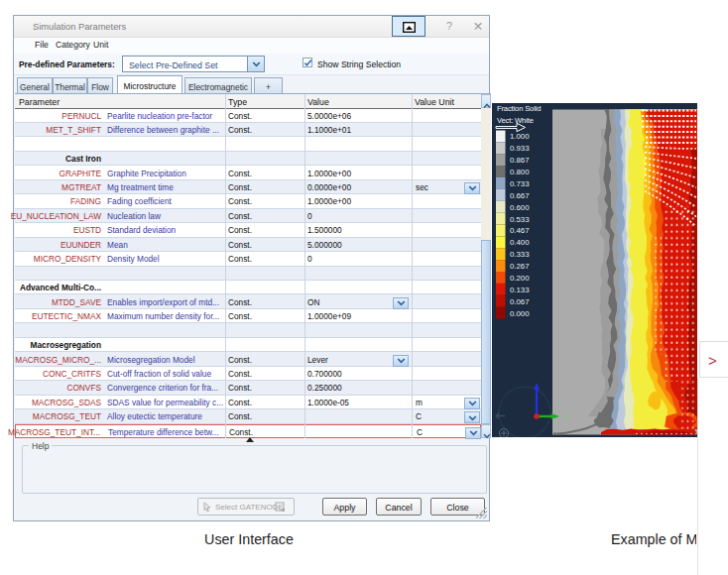  Describe the element at coordinates (519, 109) in the screenshot. I see `svg-text: Fraction Solid` at that location.